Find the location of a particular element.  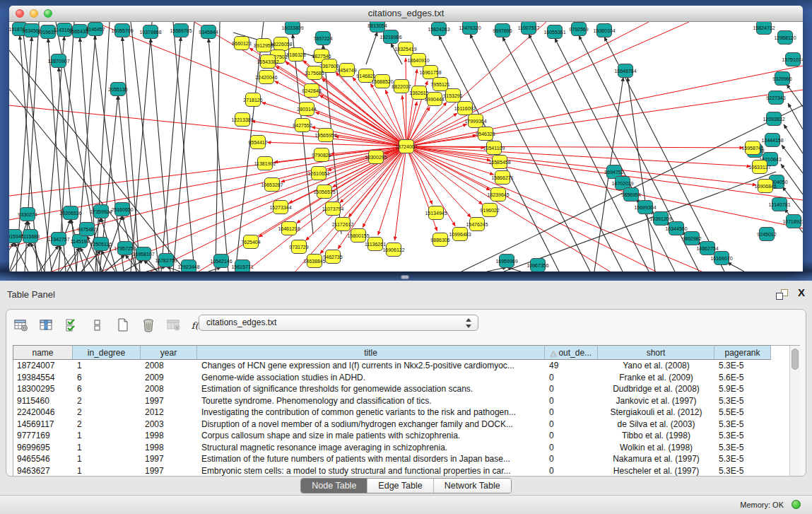

vertical-scrollbar is located at coordinates (794, 411).